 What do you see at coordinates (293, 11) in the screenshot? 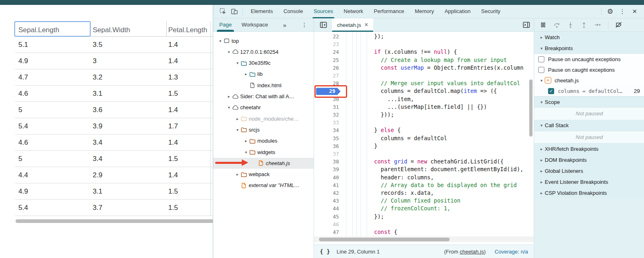
I see `tab-console: Console` at bounding box center [293, 11].